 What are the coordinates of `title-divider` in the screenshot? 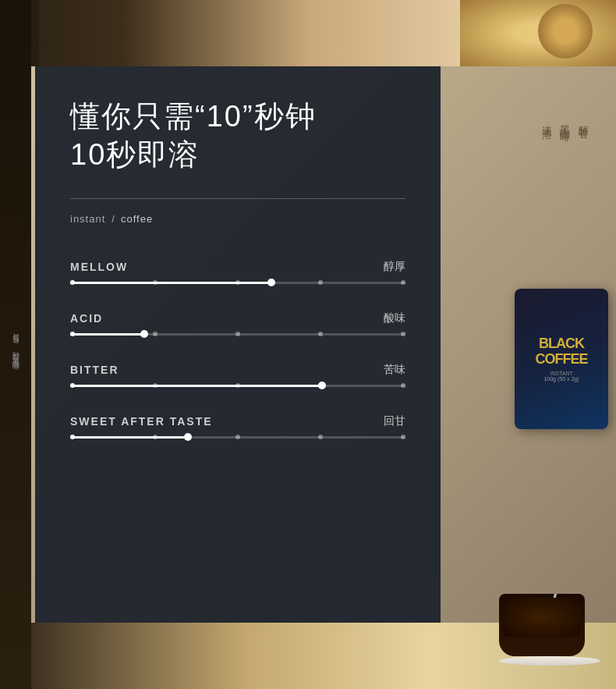 It's located at (238, 198).